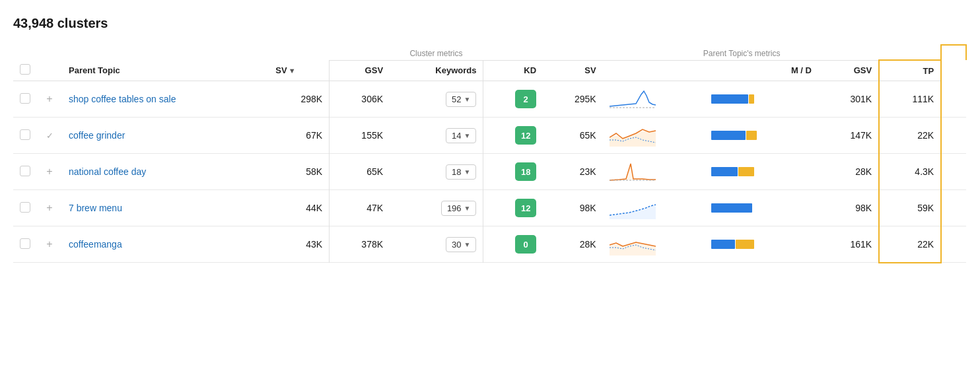  What do you see at coordinates (298, 209) in the screenshot?
I see `row-sv-cell: 44K` at bounding box center [298, 209].